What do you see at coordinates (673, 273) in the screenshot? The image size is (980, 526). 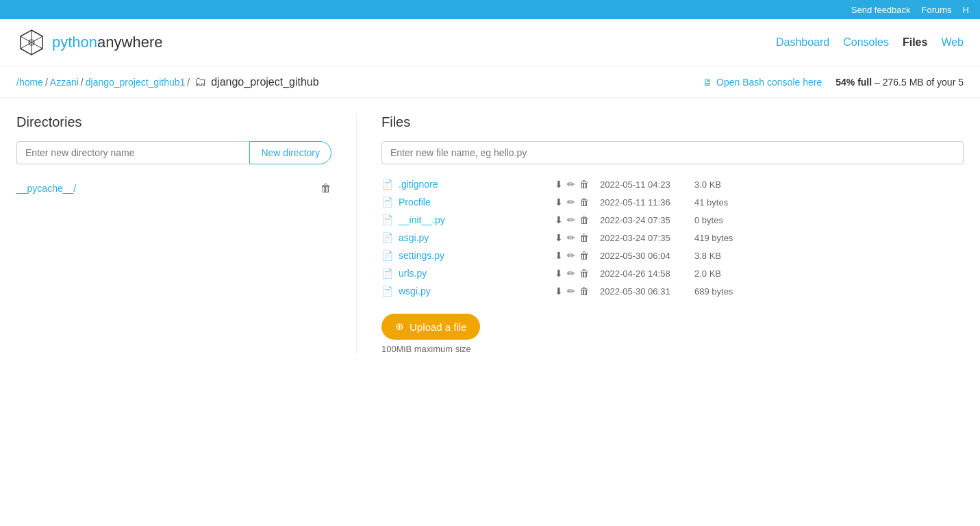 I see `list-item: 📄 urls.py ⬇ ✏ 🗑 2022-04-26 14:58 2.0 KB` at bounding box center [673, 273].